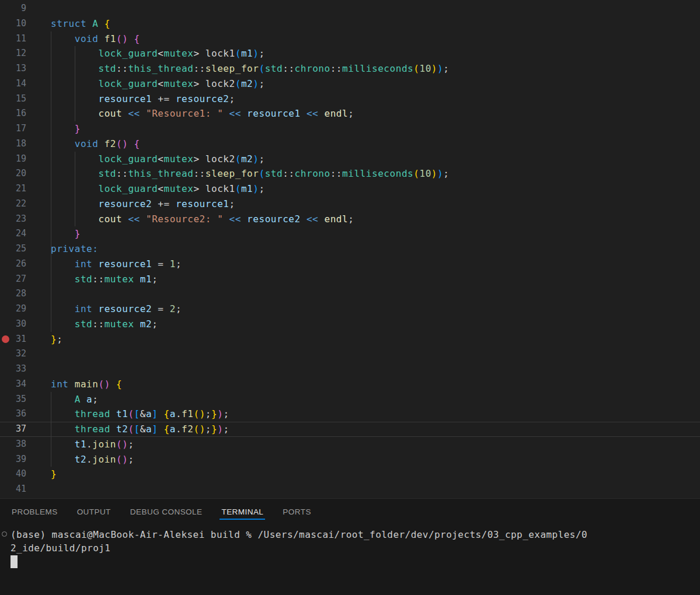  What do you see at coordinates (140, 414) in the screenshot?
I see `code-text: thread t1([&a] {a.f1();});` at bounding box center [140, 414].